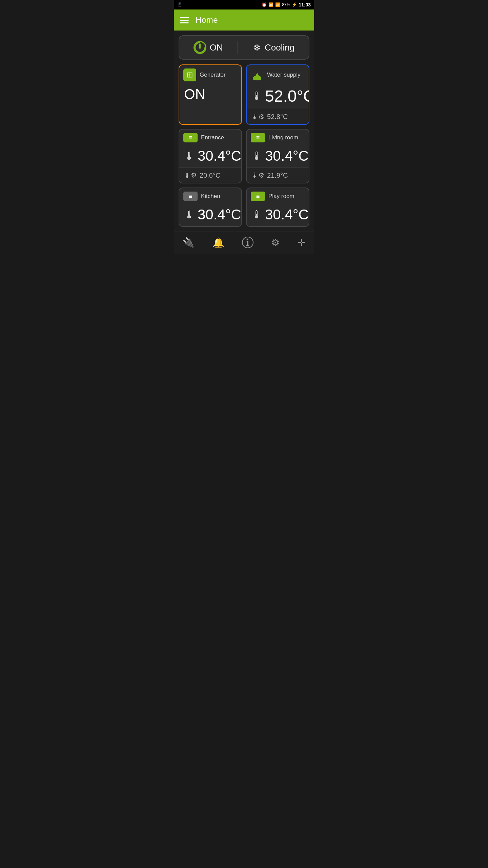  Describe the element at coordinates (258, 175) in the screenshot. I see `thermo-gear-icon-3: 🌡⚙` at that location.